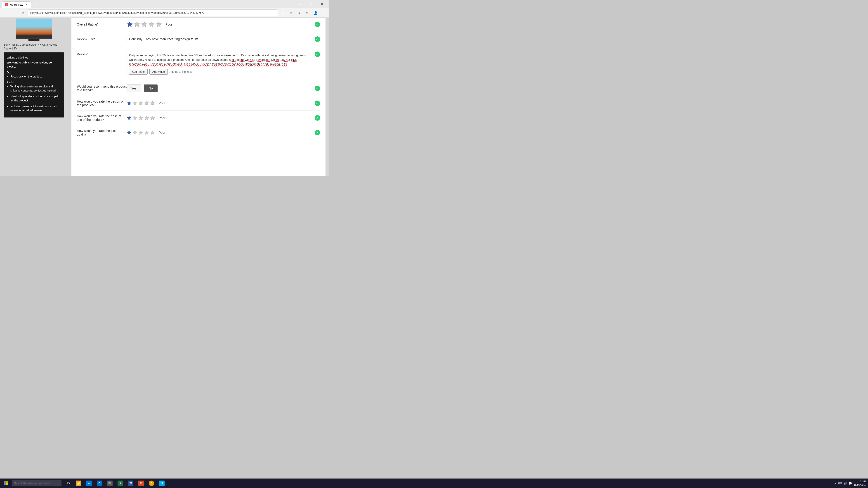 The height and width of the screenshot is (488, 868). I want to click on reading-view-icon: ⊟, so click(283, 13).